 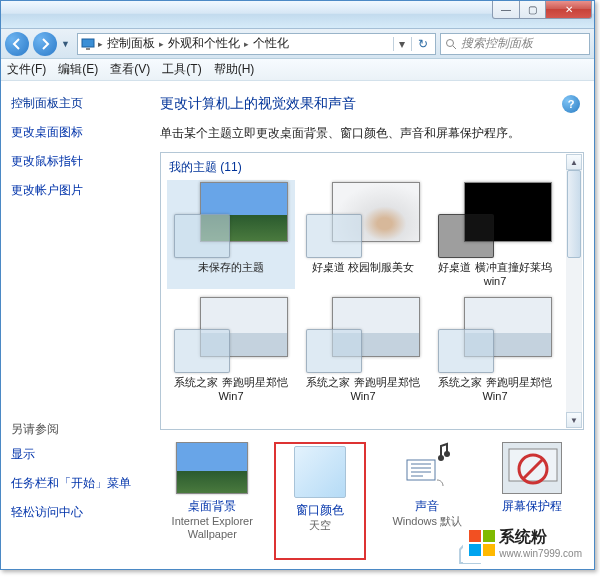 I want to click on menu-help: 帮助(H), so click(x=234, y=70).